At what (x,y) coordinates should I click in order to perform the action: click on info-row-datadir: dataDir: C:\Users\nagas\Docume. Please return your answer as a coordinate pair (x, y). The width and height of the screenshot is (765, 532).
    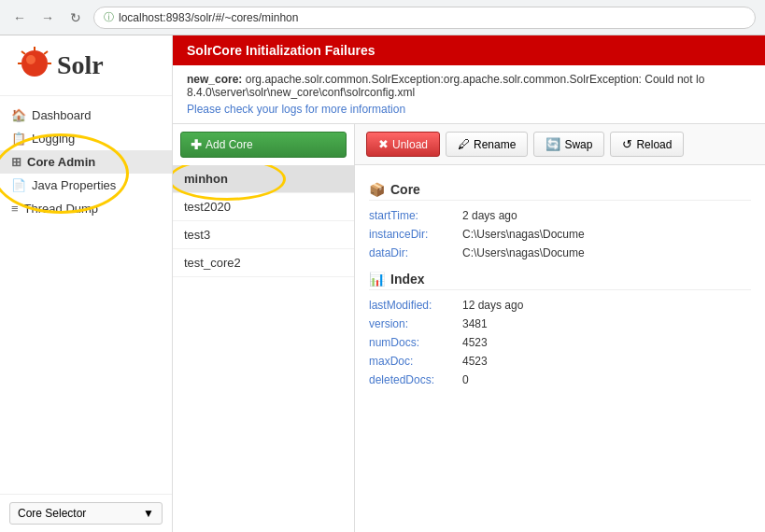
    Looking at the image, I should click on (560, 253).